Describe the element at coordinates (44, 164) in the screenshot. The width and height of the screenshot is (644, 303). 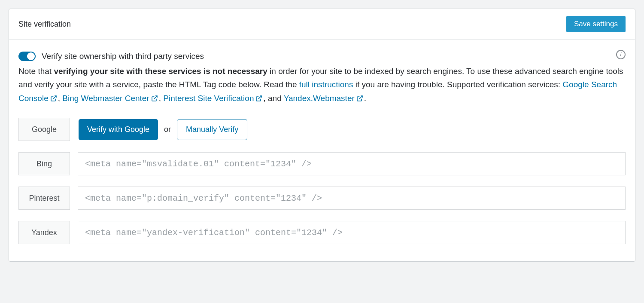
I see `bing-label: Bing` at that location.